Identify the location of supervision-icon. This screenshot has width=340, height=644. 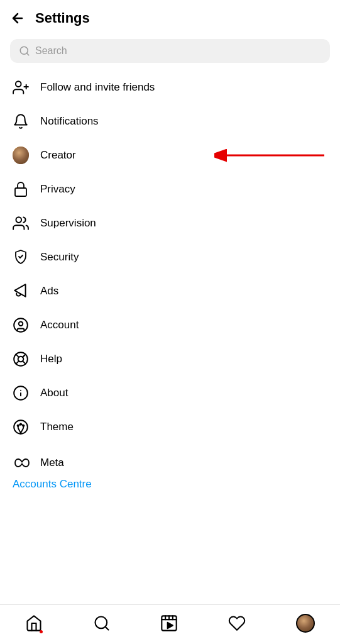
(21, 223).